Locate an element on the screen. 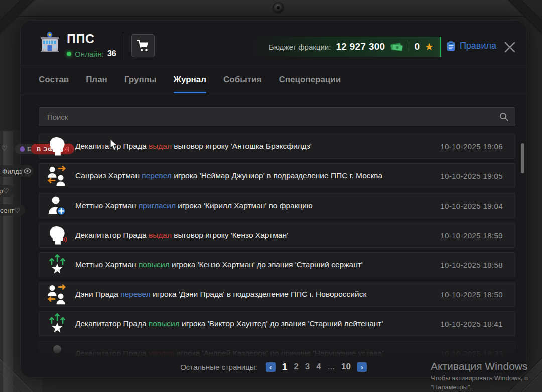 This screenshot has width=542, height=392. nametag-heart: ♡ is located at coordinates (4, 148).